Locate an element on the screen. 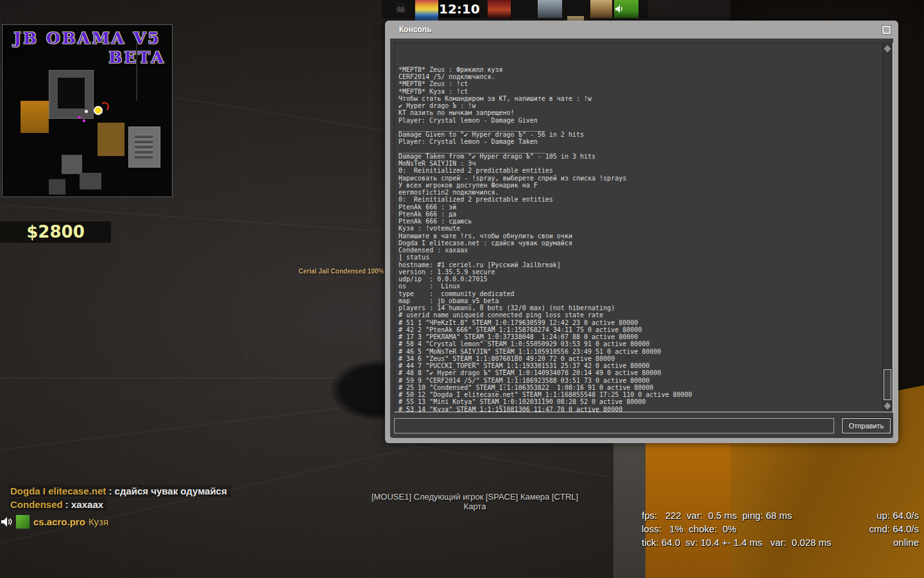  chat-area: Dogda I elitecase.net : сдайся чувак оду… is located at coordinates (120, 498).